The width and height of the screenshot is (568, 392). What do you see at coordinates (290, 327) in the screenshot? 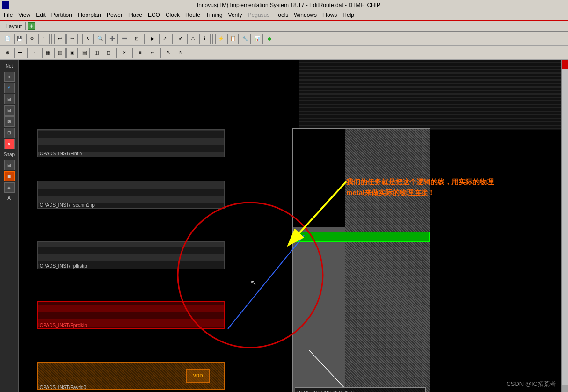
I see `hdash-line` at bounding box center [290, 327].